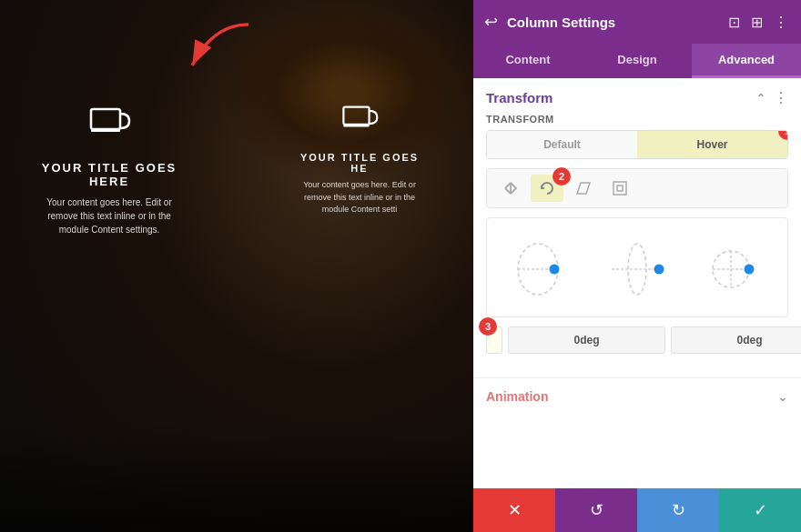 The height and width of the screenshot is (532, 801). What do you see at coordinates (109, 168) in the screenshot?
I see `module-card-1: YOUR TITLE GOES HERE Your content goes h…` at bounding box center [109, 168].